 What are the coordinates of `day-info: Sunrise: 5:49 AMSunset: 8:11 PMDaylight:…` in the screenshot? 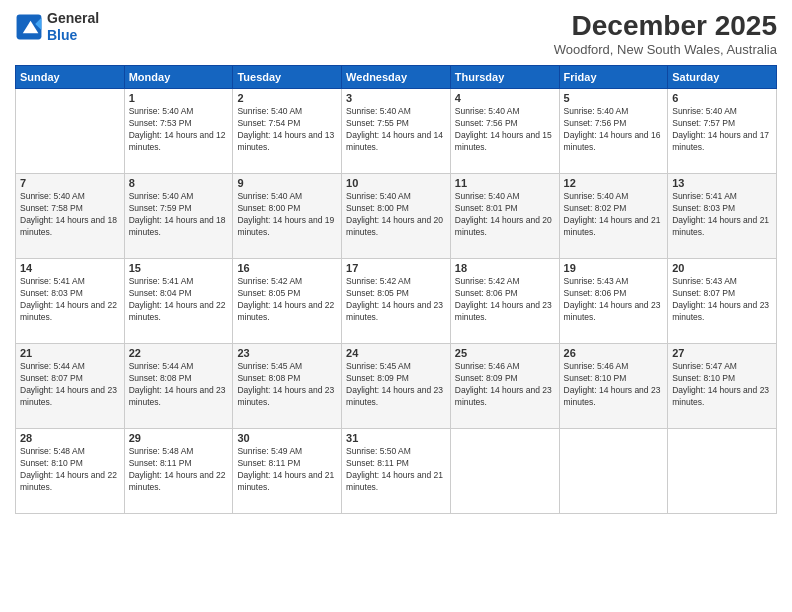 It's located at (287, 470).